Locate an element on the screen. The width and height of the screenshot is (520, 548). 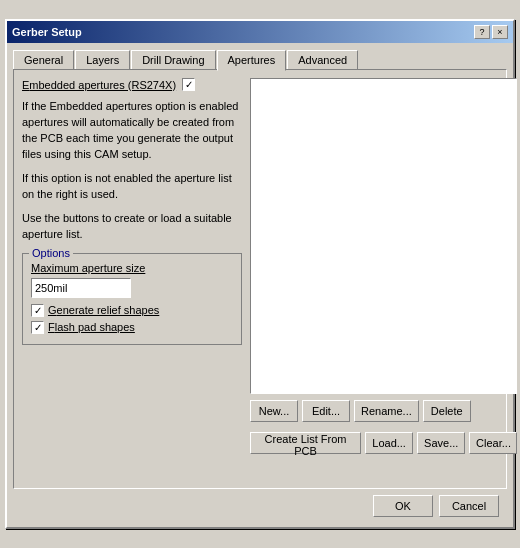
tab-advanced: Advanced is located at coordinates (322, 60).